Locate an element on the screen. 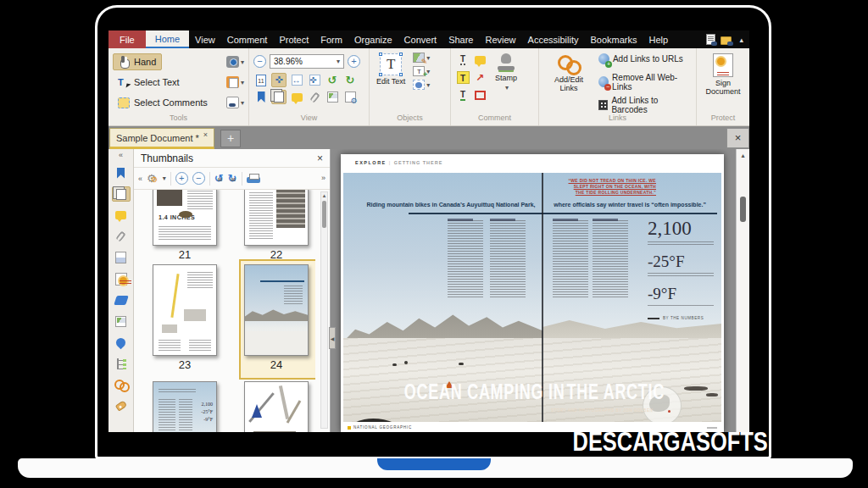  menu-form: Form is located at coordinates (331, 39).